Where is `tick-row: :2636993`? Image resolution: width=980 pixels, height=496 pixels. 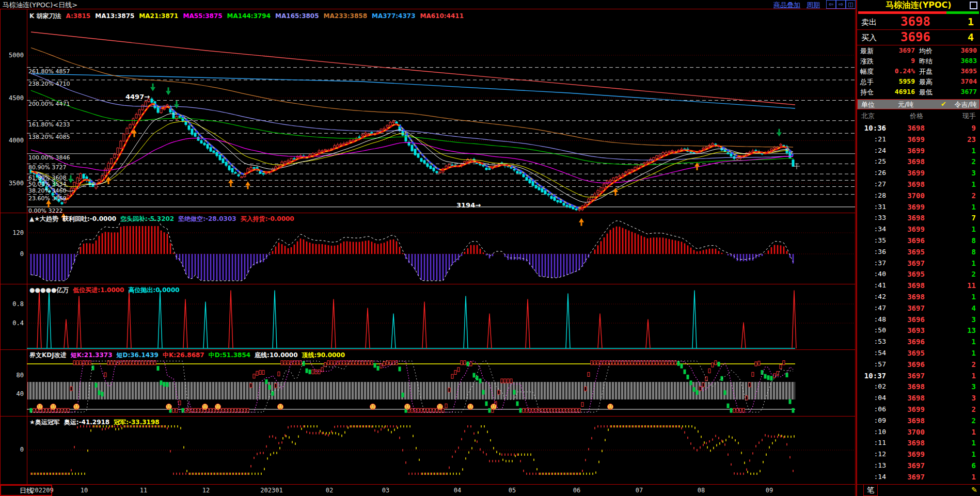
tick-row: :2636993 is located at coordinates (919, 174).